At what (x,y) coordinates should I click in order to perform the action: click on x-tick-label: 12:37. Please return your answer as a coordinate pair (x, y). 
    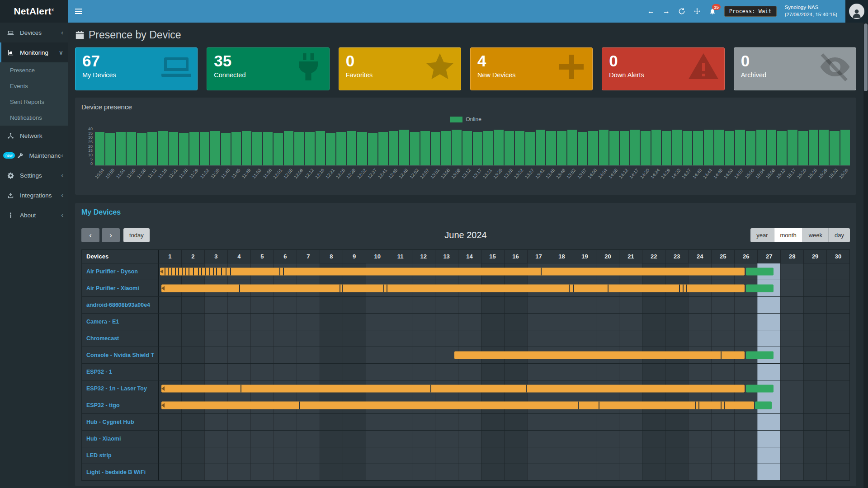
    Looking at the image, I should click on (373, 178).